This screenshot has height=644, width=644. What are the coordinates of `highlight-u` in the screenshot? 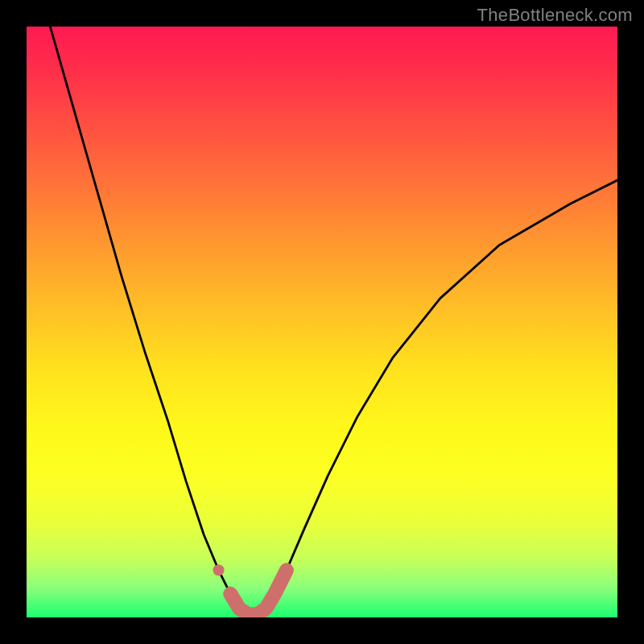 It's located at (258, 592).